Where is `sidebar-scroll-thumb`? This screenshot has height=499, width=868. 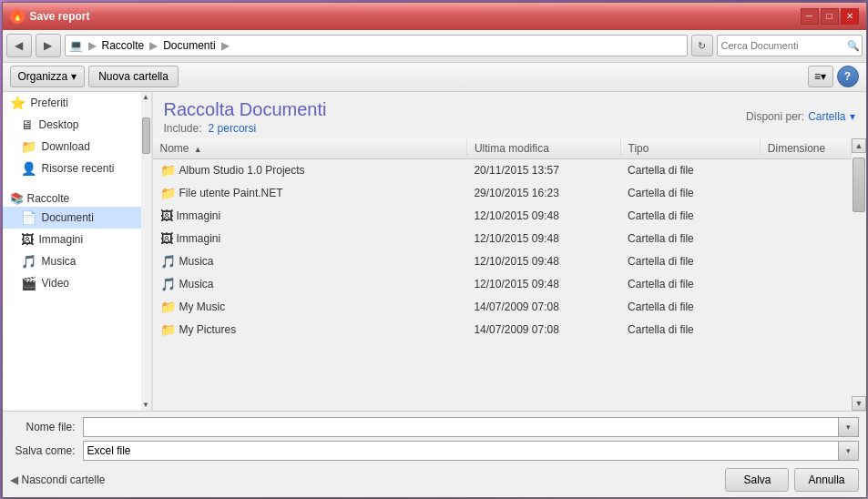
sidebar-scroll-thumb is located at coordinates (146, 136).